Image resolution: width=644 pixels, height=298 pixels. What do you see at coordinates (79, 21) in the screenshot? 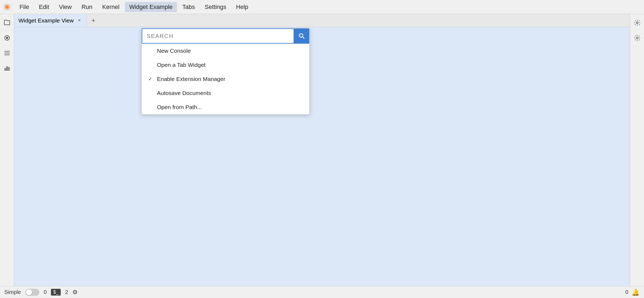
I see `tab-close-button: ×` at bounding box center [79, 21].